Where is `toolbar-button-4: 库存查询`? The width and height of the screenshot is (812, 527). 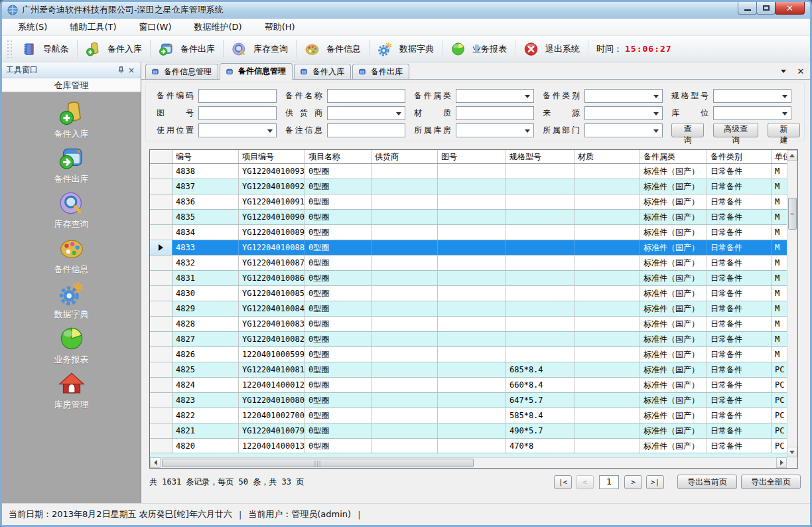 toolbar-button-4: 库存查询 is located at coordinates (260, 49).